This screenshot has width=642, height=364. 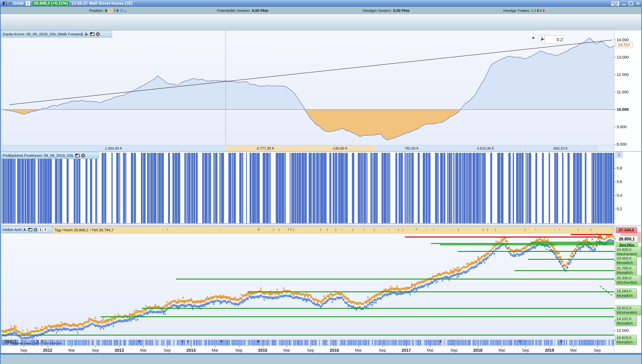 What do you see at coordinates (615, 4) in the screenshot?
I see `keyboard-icon` at bounding box center [615, 4].